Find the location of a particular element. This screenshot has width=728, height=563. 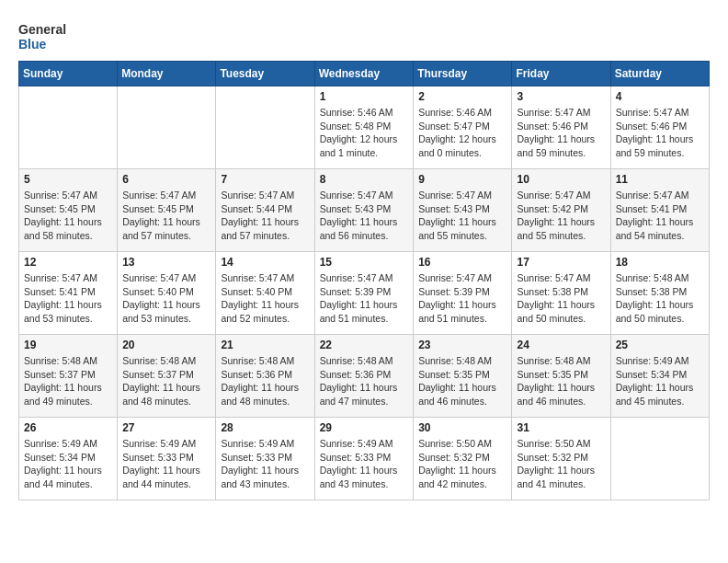

day-number: 20 is located at coordinates (166, 345).